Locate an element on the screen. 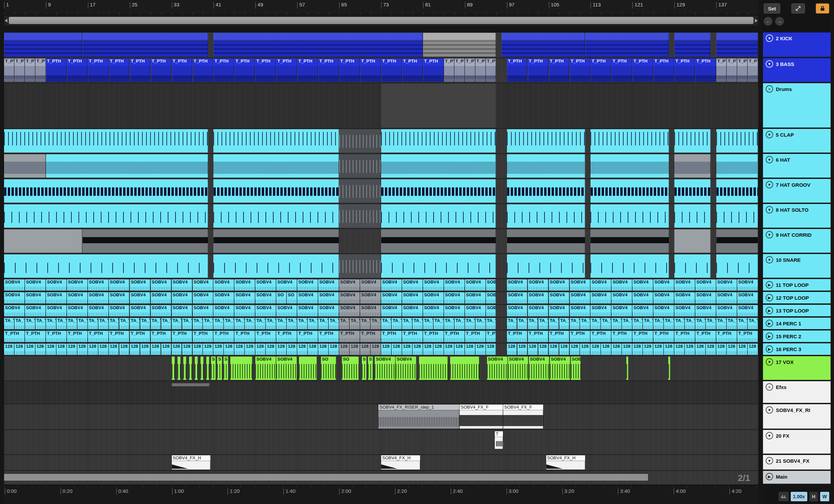 This screenshot has width=834, height=504. track-lane-groov is located at coordinates (381, 192).